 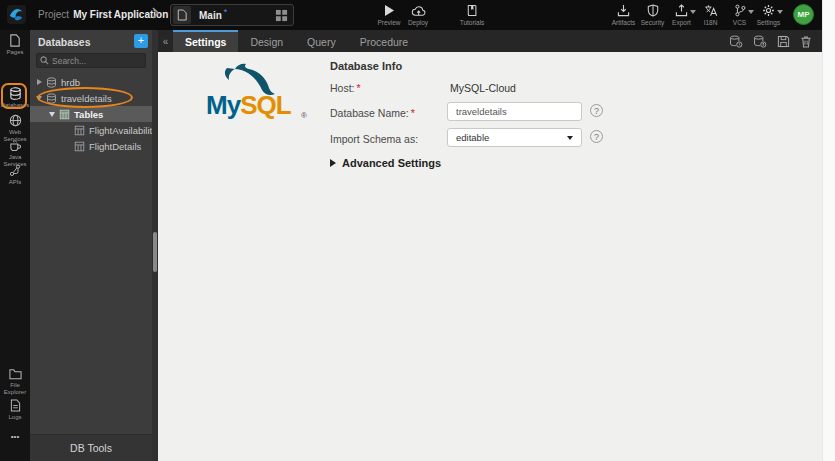 What do you see at coordinates (16, 14) in the screenshot?
I see `wave-logo-icon` at bounding box center [16, 14].